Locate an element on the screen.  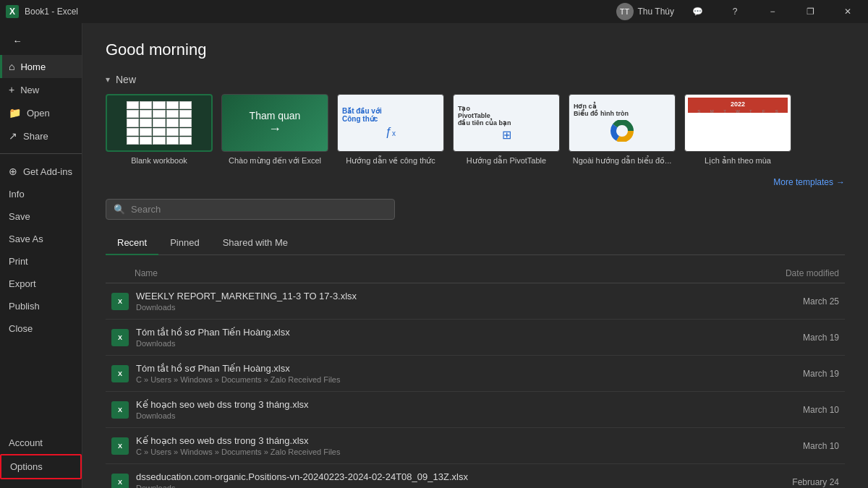
search-input is located at coordinates (259, 210).